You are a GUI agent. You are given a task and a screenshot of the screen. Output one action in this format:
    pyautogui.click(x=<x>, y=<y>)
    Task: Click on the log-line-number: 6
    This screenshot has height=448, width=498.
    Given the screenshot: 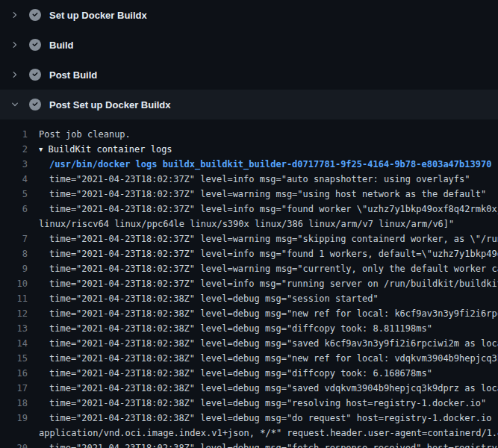 What is the action you would take?
    pyautogui.click(x=19, y=209)
    